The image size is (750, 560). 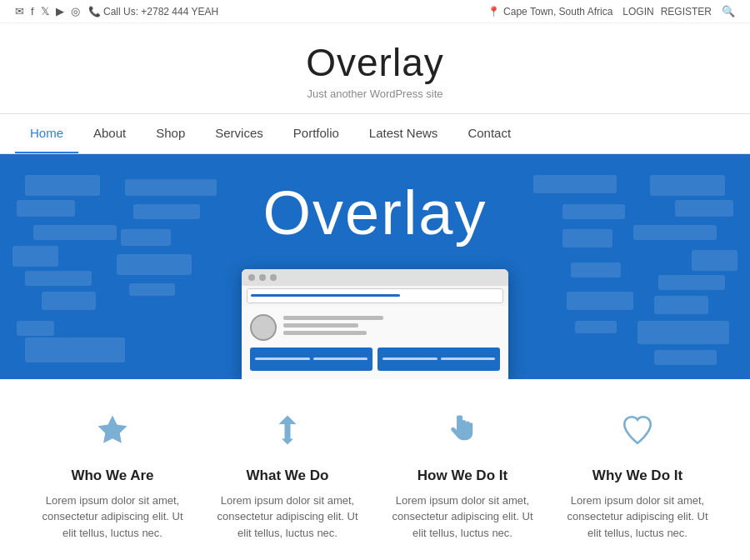 What do you see at coordinates (375, 63) in the screenshot?
I see `site-title: Overlay` at bounding box center [375, 63].